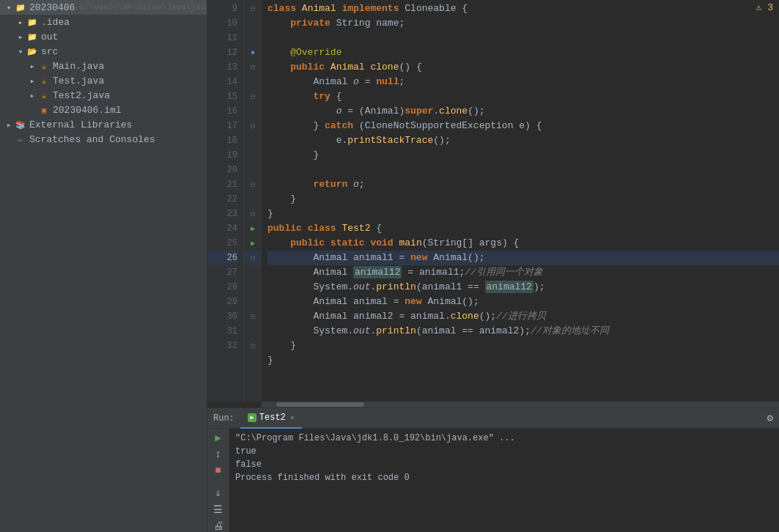 The width and height of the screenshot is (779, 532). Describe the element at coordinates (232, 170) in the screenshot. I see `ln-20: 20` at that location.